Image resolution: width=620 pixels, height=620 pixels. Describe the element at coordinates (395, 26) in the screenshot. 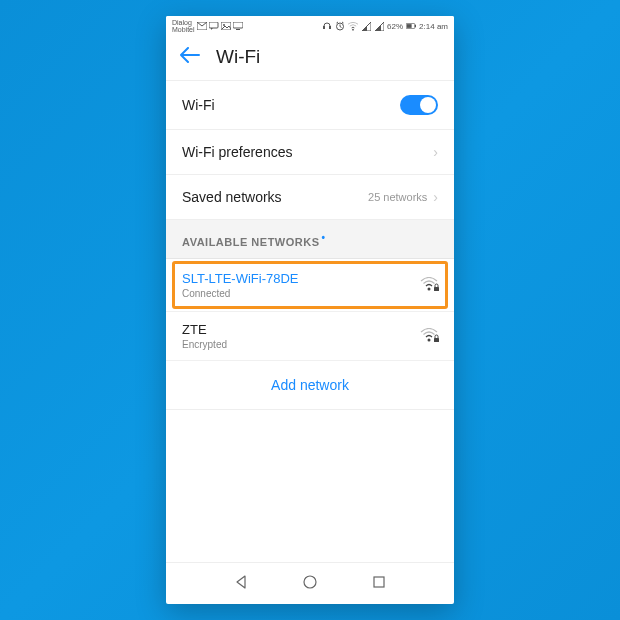

I see `battery-percent: 62%` at that location.